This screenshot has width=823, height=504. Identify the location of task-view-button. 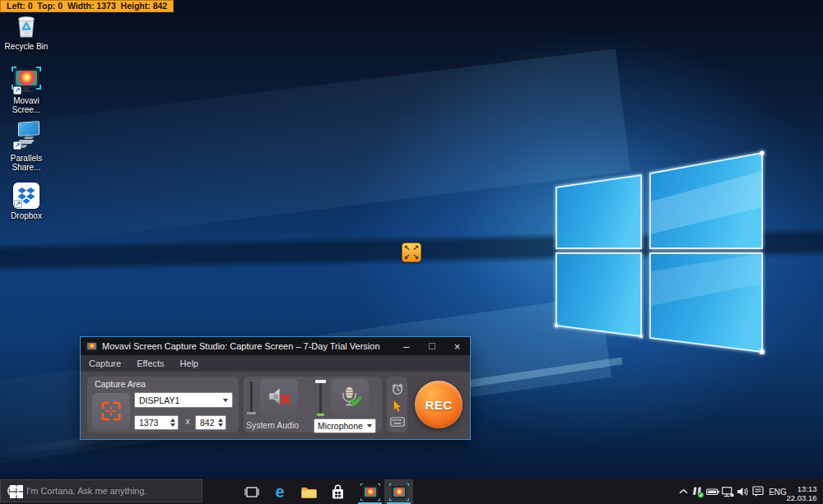
(252, 492).